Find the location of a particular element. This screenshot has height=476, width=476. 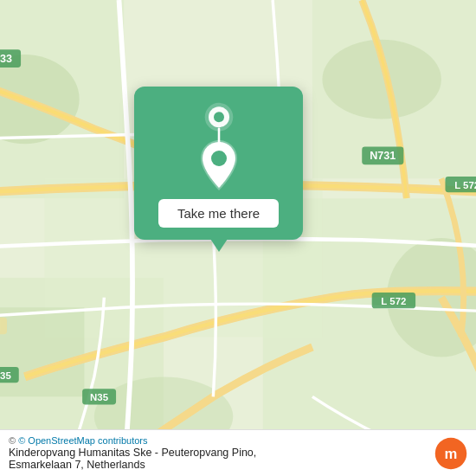

footer-address: Kinderopvang Humanitas Ske - Peuteropvan… is located at coordinates (217, 459).